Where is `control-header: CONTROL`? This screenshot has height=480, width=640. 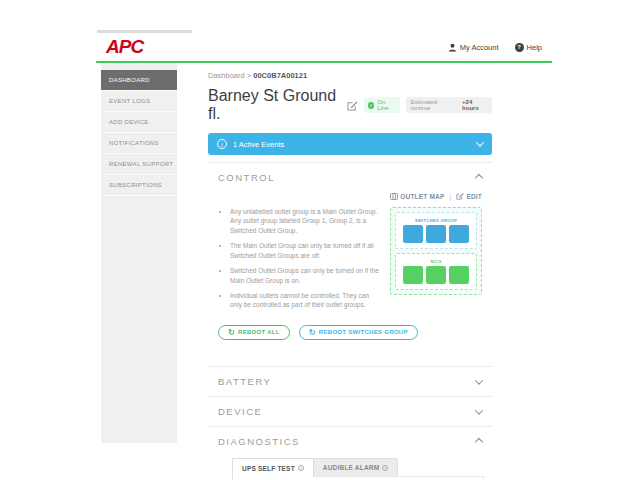 control-header: CONTROL is located at coordinates (350, 178).